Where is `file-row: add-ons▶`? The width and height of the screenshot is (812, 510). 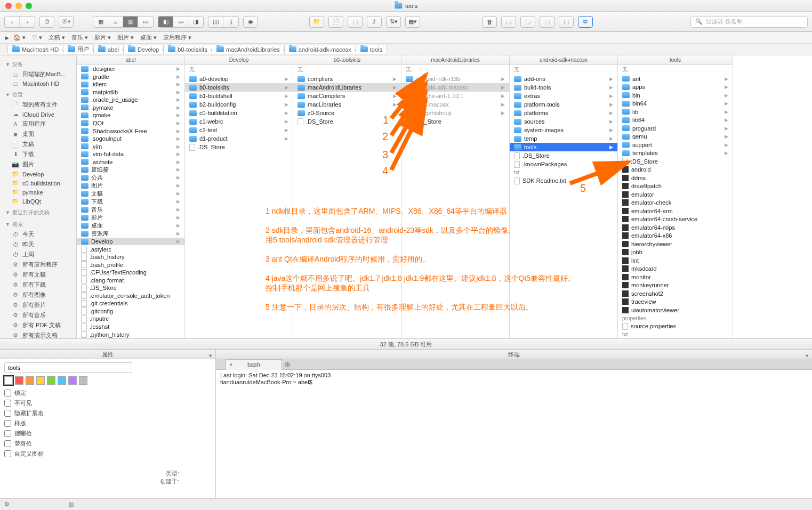 file-row: add-ons▶ is located at coordinates (564, 79).